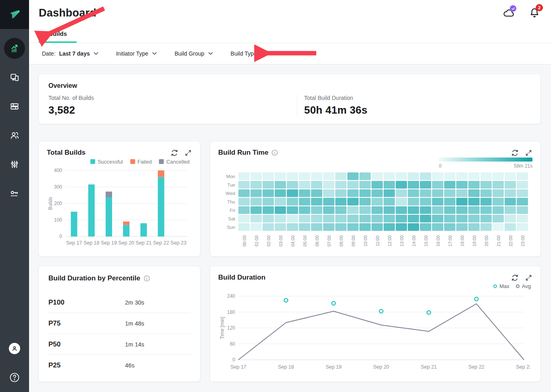 The image size is (551, 392). I want to click on overview-card: Overview Total No. of Builds 3,582 Total…, so click(290, 99).